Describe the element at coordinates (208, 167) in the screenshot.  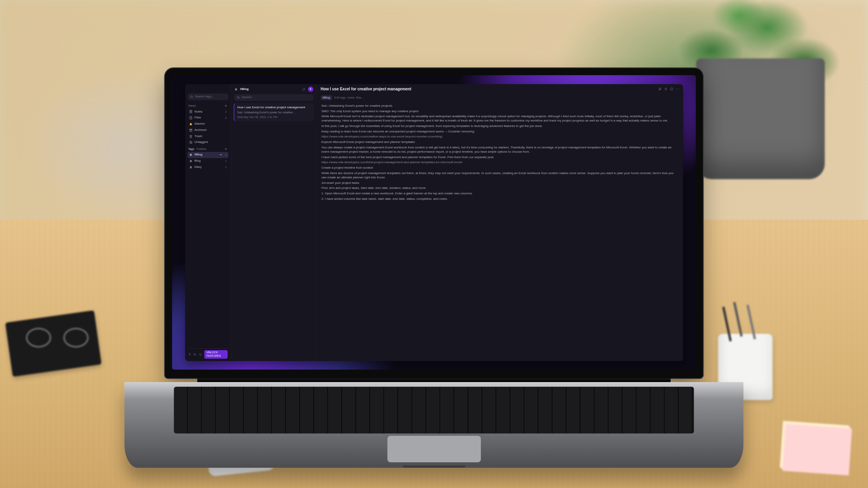
I see `tag-item-diary: Diary 1` at that location.